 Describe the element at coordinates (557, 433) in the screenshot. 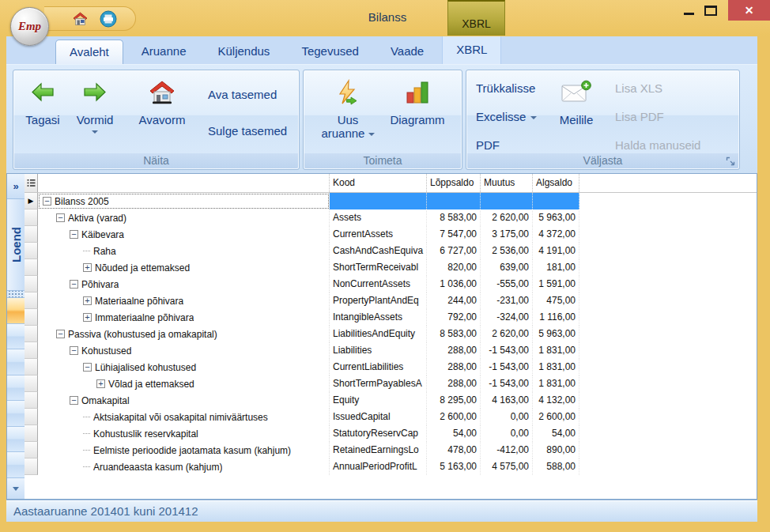

I see `cell-algsaldo: 54,00` at that location.